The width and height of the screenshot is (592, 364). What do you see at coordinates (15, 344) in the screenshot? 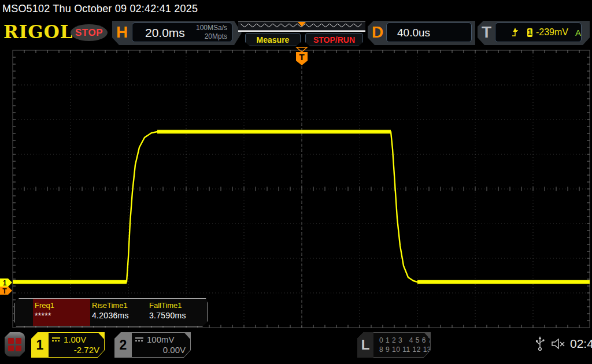
I see `menu-grid-icon` at bounding box center [15, 344].